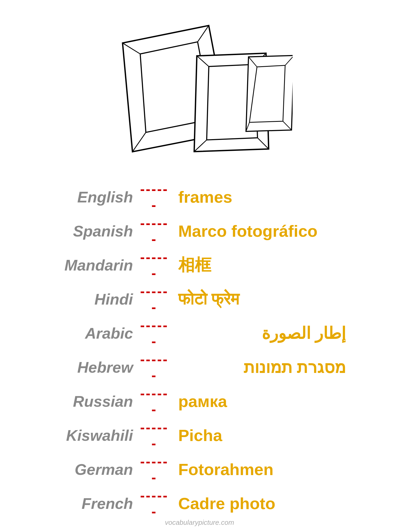 This screenshot has height=532, width=399. What do you see at coordinates (258, 265) in the screenshot?
I see `translation-text: 相框` at bounding box center [258, 265].